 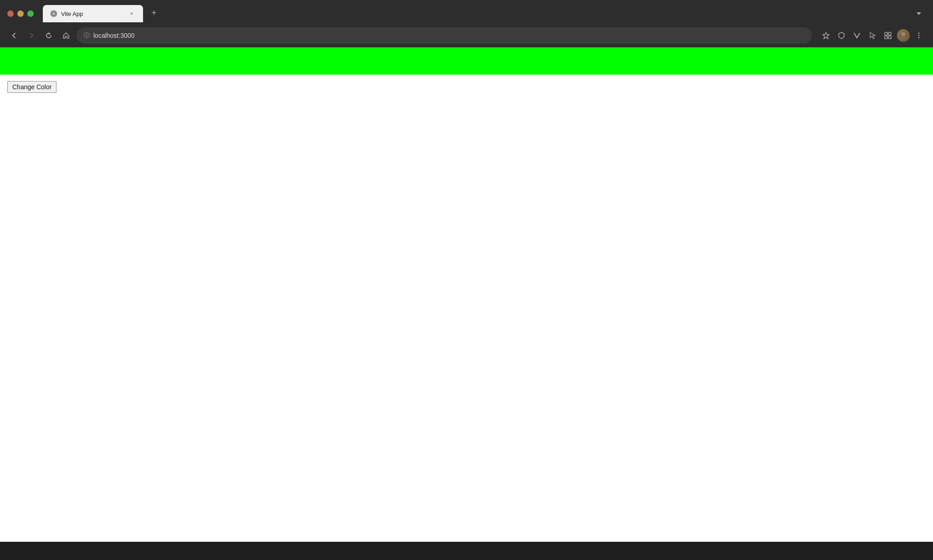 I want to click on cursor-icon, so click(x=872, y=36).